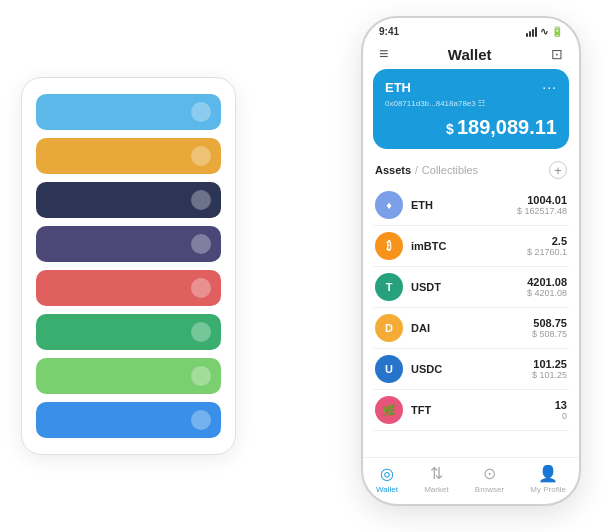 The width and height of the screenshot is (602, 532). I want to click on asset-amount-value: 101.25, so click(550, 364).